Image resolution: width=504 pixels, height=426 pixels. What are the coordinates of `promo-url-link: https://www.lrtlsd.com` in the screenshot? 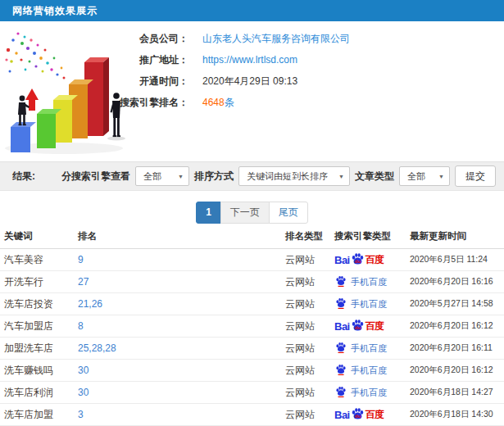 It's located at (250, 60).